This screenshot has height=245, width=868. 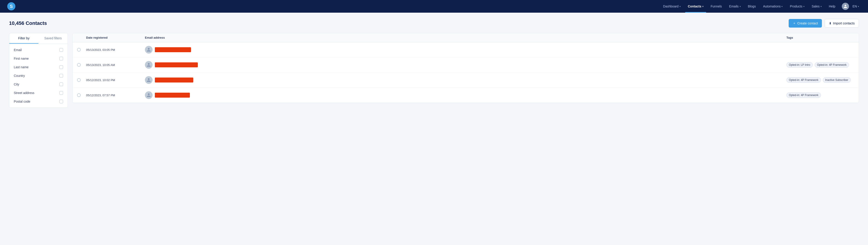 I want to click on col-email-address: Email address, so click(x=466, y=38).